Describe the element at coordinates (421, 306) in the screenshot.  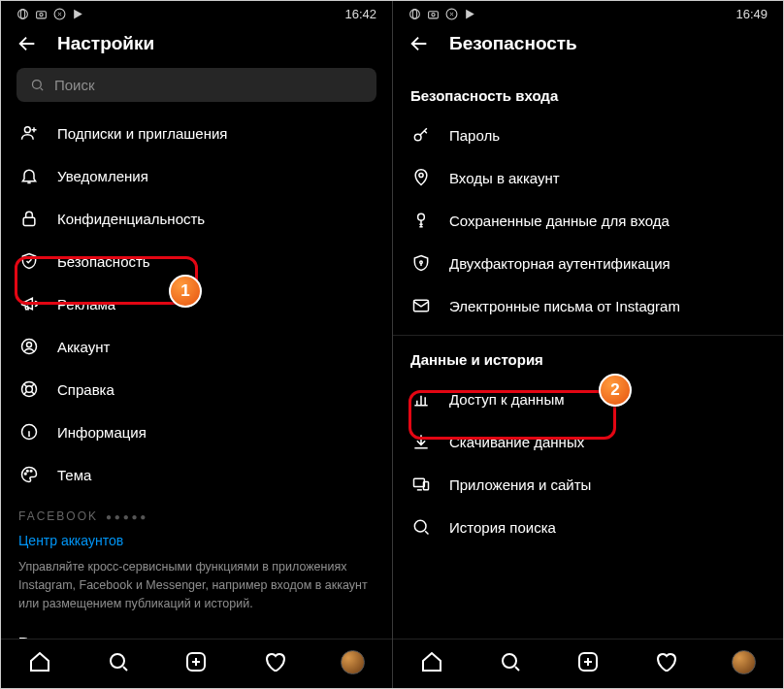
I see `mail-icon` at that location.